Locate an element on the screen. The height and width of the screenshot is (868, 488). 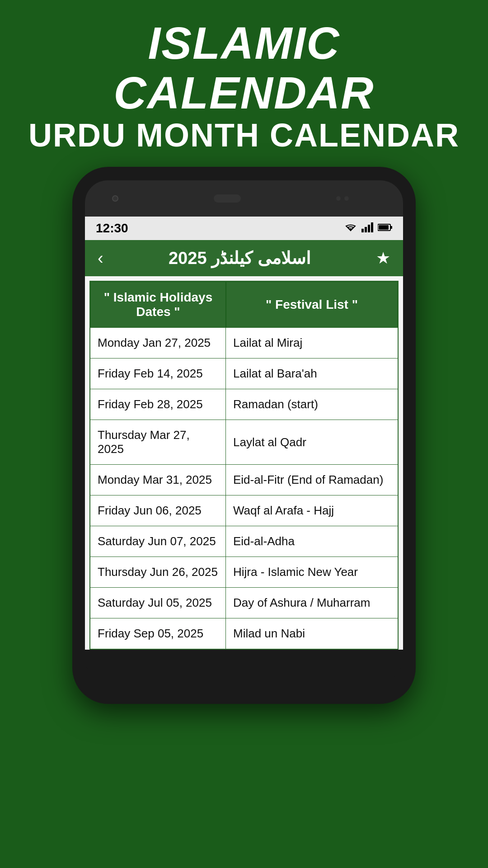
festival-cell: Waqf al Arafa - Hajj is located at coordinates (312, 511).